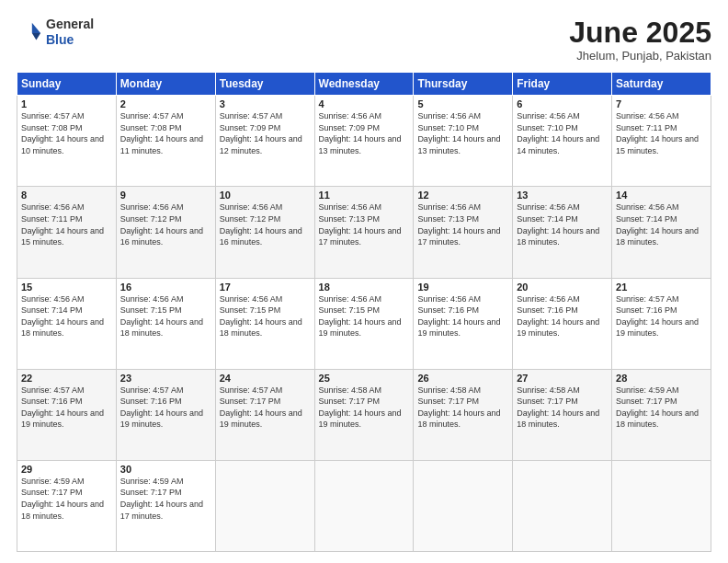 The image size is (728, 563). I want to click on col-thursday: Thursday, so click(463, 85).